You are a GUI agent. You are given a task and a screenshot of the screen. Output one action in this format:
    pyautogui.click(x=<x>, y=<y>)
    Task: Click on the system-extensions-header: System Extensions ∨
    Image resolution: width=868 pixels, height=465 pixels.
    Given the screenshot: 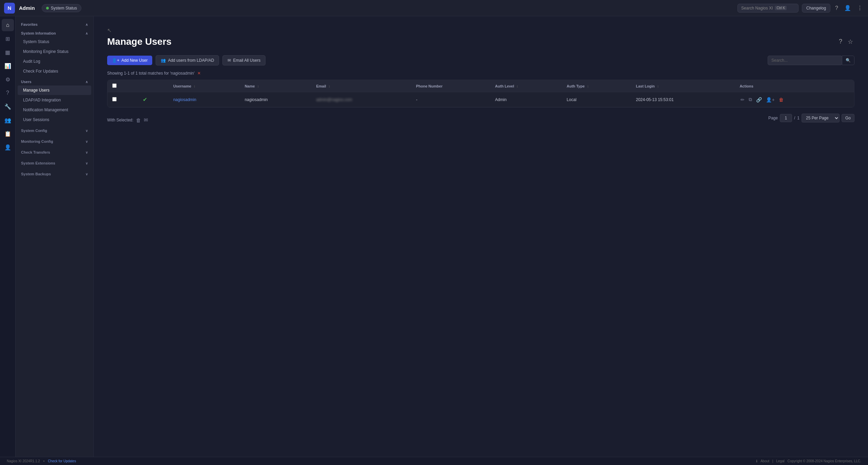 What is the action you would take?
    pyautogui.click(x=54, y=163)
    